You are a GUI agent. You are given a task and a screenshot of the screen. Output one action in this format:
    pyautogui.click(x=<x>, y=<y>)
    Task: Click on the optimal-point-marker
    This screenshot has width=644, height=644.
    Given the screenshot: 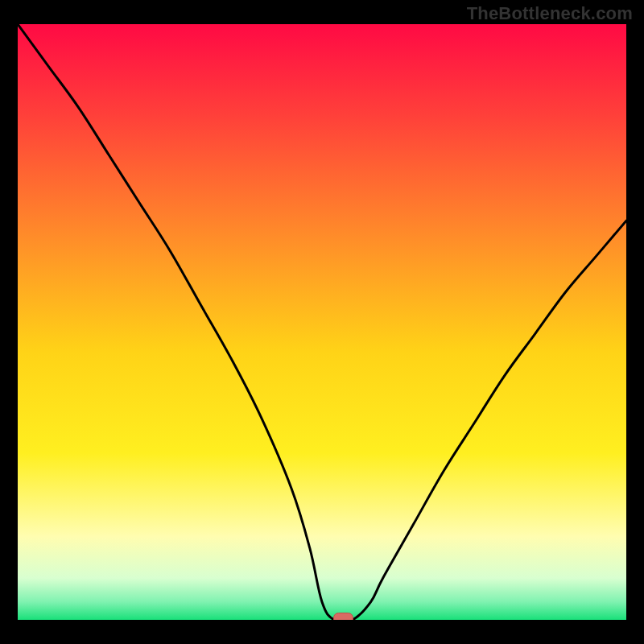 What is the action you would take?
    pyautogui.click(x=343, y=617)
    